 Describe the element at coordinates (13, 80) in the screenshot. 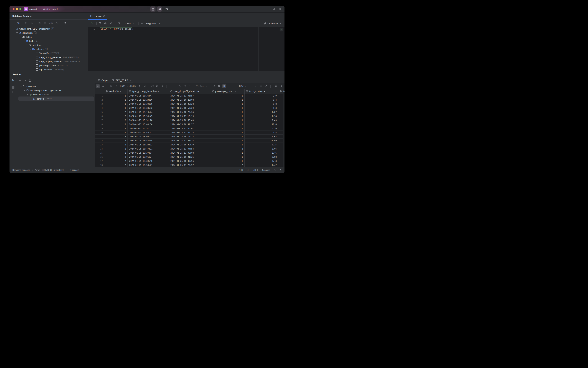

I see `tx-toggle-button: Tx` at that location.